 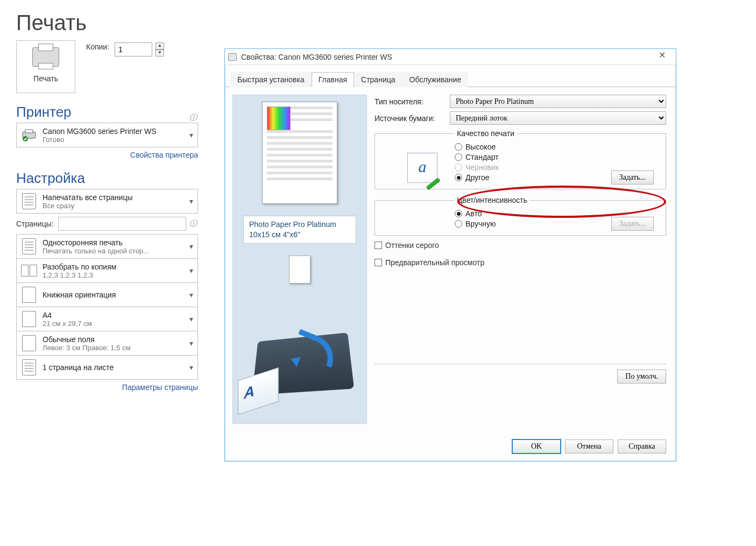 I want to click on preview-pane: Photo Paper Pro Platinum 10x15 см 4"x6", so click(x=300, y=259).